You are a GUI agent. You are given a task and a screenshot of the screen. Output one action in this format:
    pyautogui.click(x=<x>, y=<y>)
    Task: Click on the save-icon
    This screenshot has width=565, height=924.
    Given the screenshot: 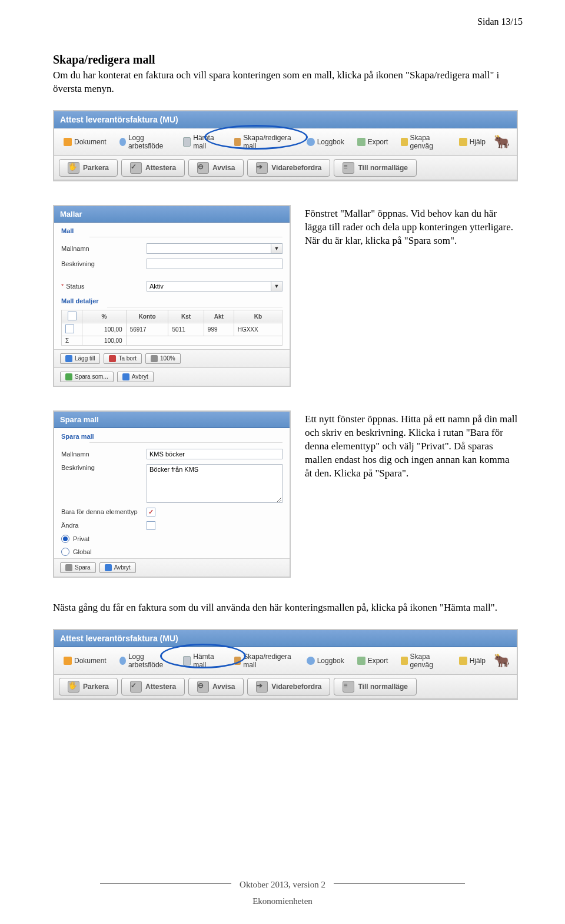 What is the action you would take?
    pyautogui.click(x=69, y=568)
    